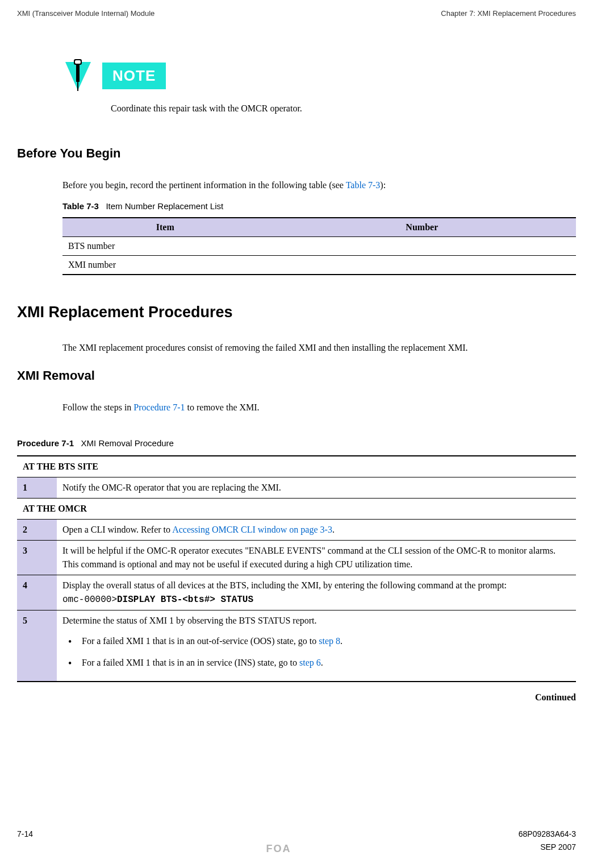 The height and width of the screenshot is (868, 593). I want to click on step-number: 4, so click(37, 593).